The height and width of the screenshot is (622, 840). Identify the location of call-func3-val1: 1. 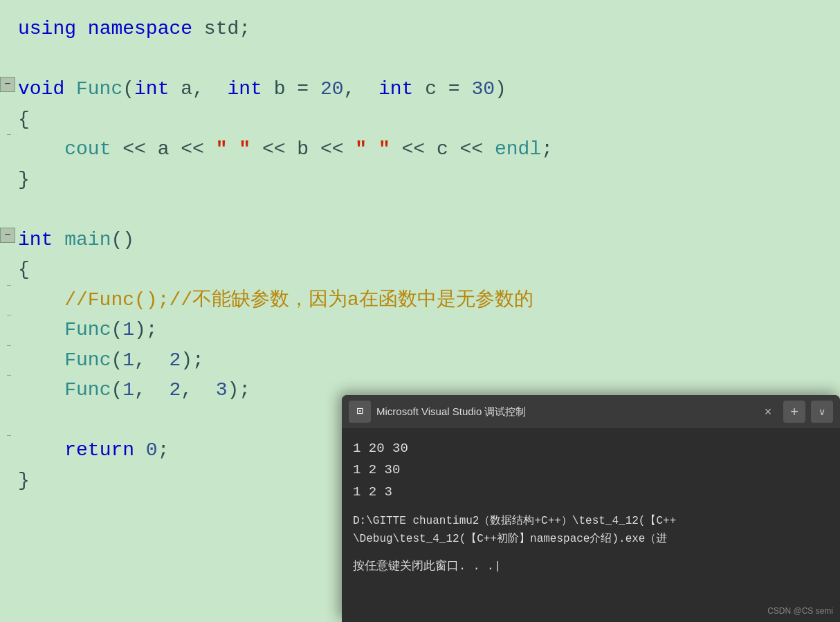
(129, 390).